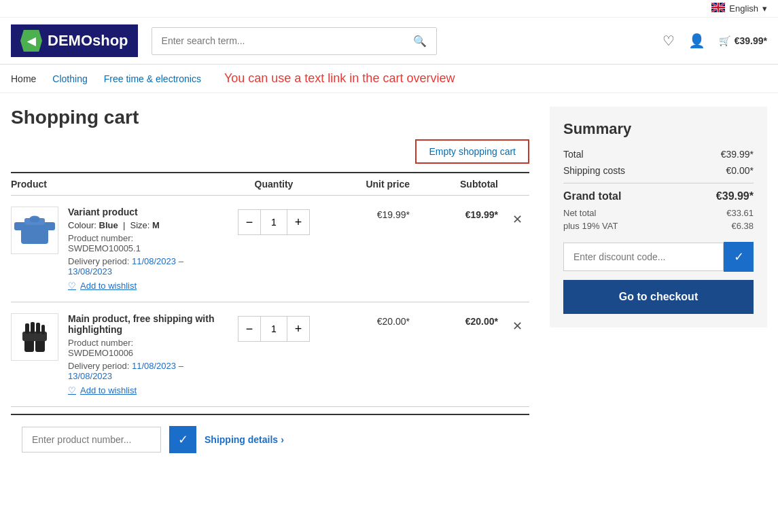 The image size is (778, 532). What do you see at coordinates (593, 196) in the screenshot?
I see `grand-total-label: Grand total` at bounding box center [593, 196].